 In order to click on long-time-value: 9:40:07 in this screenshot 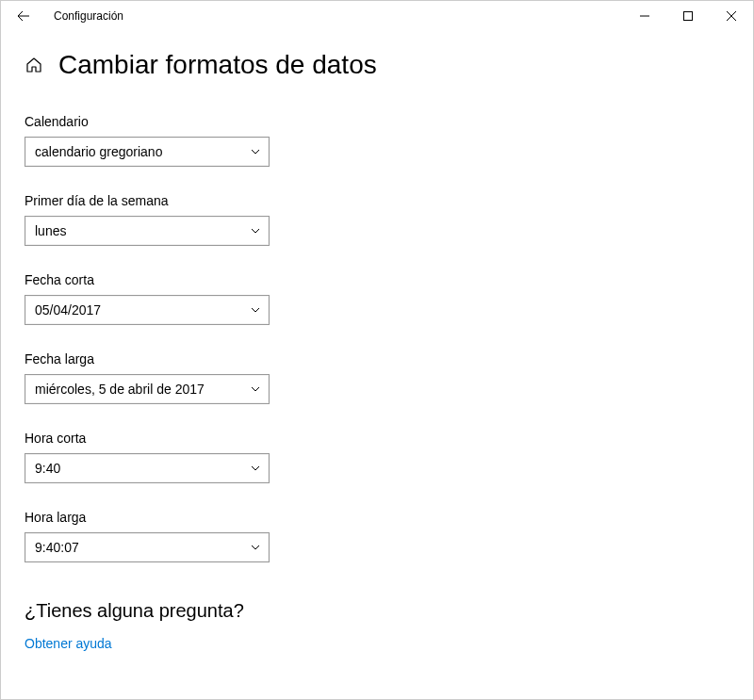, I will do `click(142, 547)`.